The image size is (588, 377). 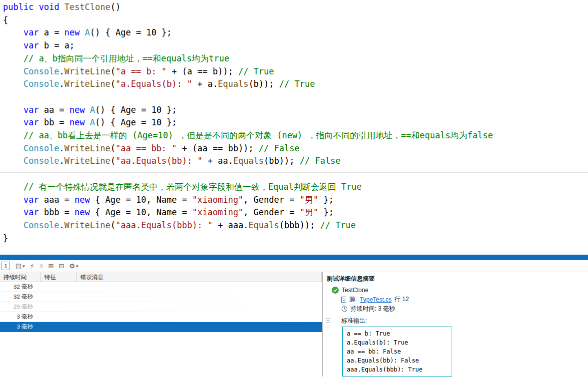 What do you see at coordinates (456, 325) in the screenshot?
I see `test-detail-pane: 测试详细信息摘要 TestClone 源: TypeTest.cs 行 12` at bounding box center [456, 325].